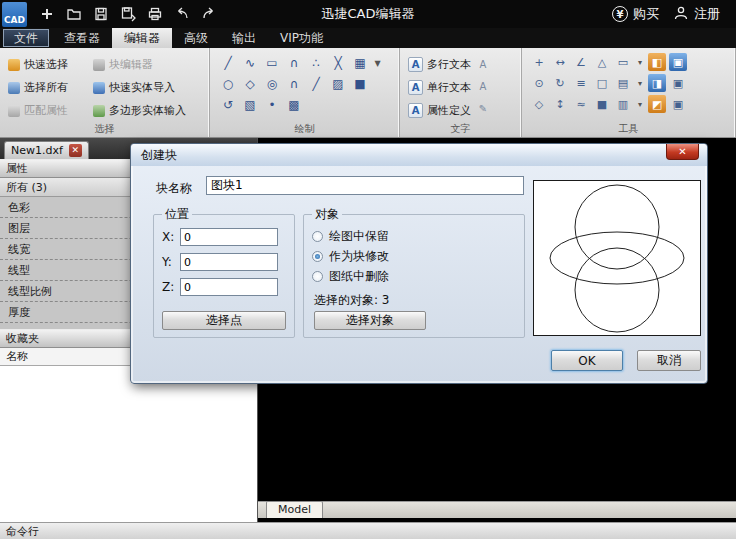 The image size is (736, 539). I want to click on z-input, so click(229, 287).